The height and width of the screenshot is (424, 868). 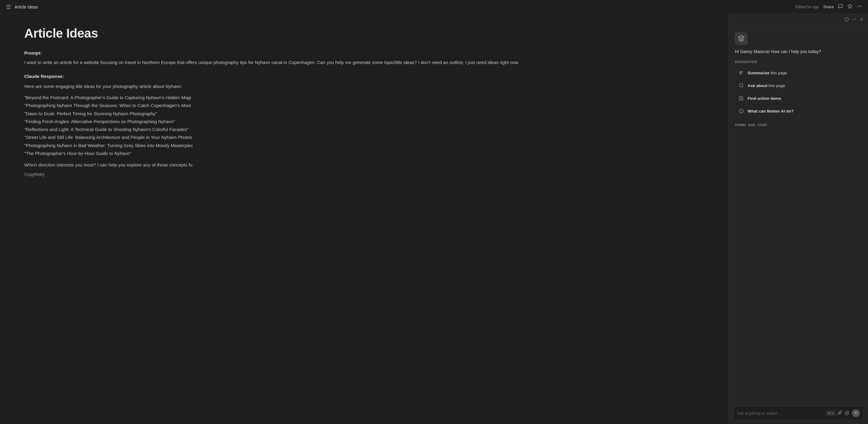 I want to click on what-can-icon, so click(x=741, y=111).